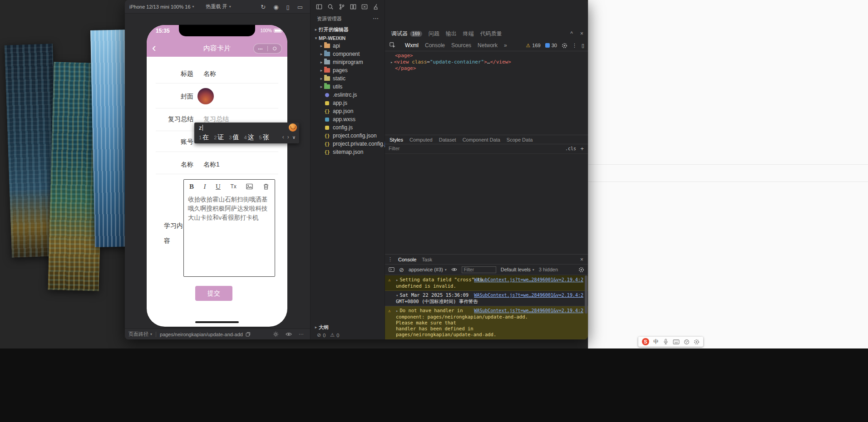 This screenshot has width=868, height=422. What do you see at coordinates (401, 270) in the screenshot?
I see `clear-console-icon: ⊘` at bounding box center [401, 270].